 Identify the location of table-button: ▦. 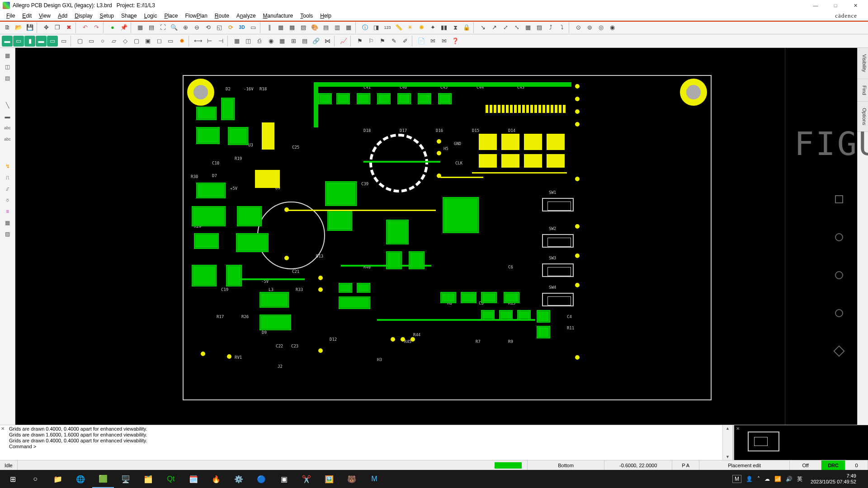
(281, 28).